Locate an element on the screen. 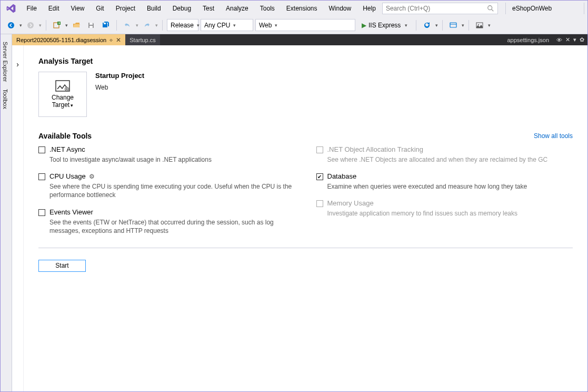 The height and width of the screenshot is (392, 588). tool-database: ✔ Database Examine when queries were exe… is located at coordinates (445, 181).